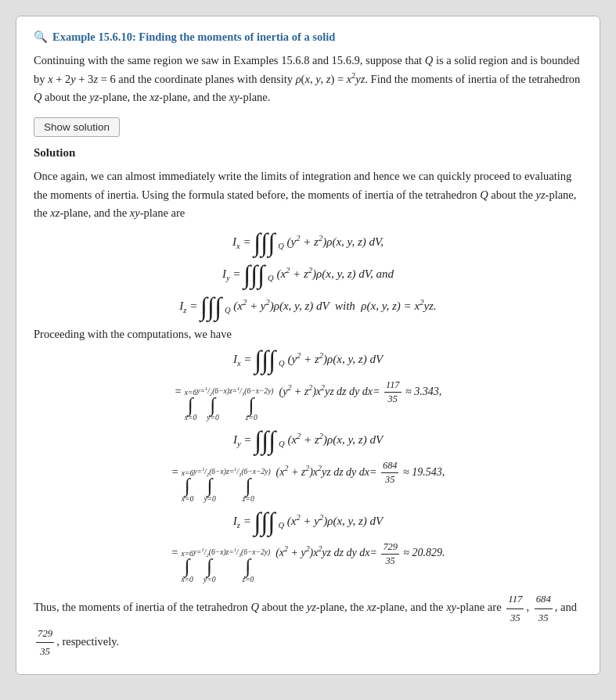 This screenshot has width=616, height=700. What do you see at coordinates (41, 38) in the screenshot?
I see `magnifier-icon: 🔍` at bounding box center [41, 38].